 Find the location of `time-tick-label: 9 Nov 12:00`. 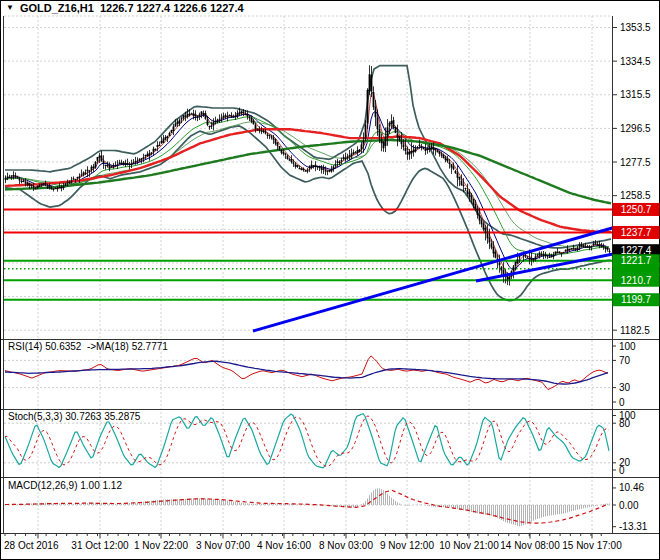

time-tick-label: 9 Nov 12:00 is located at coordinates (407, 546).